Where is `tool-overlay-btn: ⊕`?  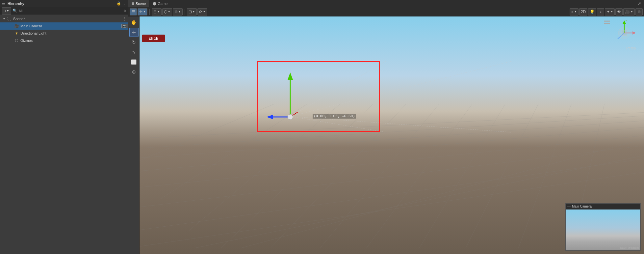 tool-overlay-btn: ⊕ is located at coordinates (639, 12).